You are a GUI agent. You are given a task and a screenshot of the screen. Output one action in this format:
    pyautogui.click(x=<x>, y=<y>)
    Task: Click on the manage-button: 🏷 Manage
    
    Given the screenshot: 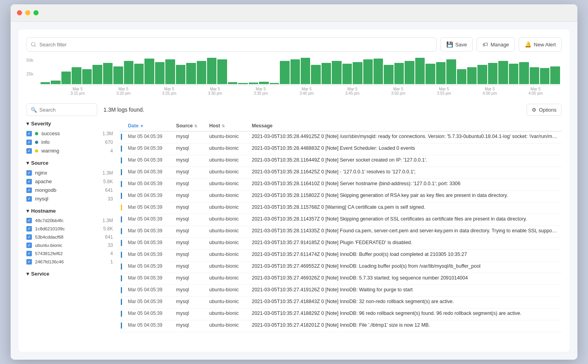 What is the action you would take?
    pyautogui.click(x=496, y=44)
    